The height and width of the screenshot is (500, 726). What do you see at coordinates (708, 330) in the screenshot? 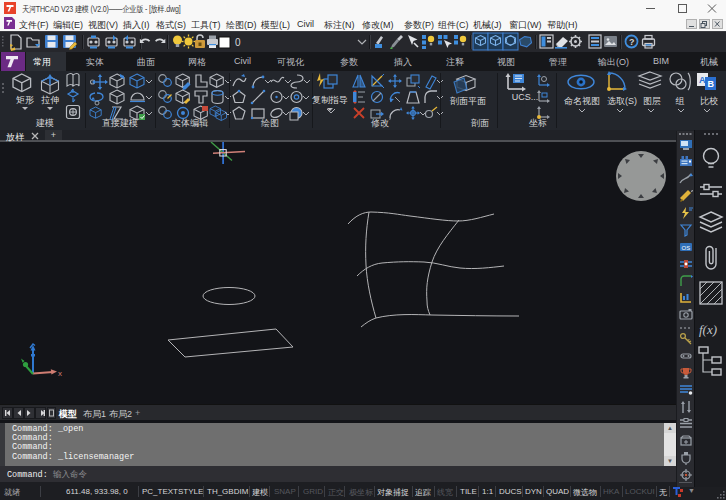
I see `svg-text: f(x)` at bounding box center [708, 330].